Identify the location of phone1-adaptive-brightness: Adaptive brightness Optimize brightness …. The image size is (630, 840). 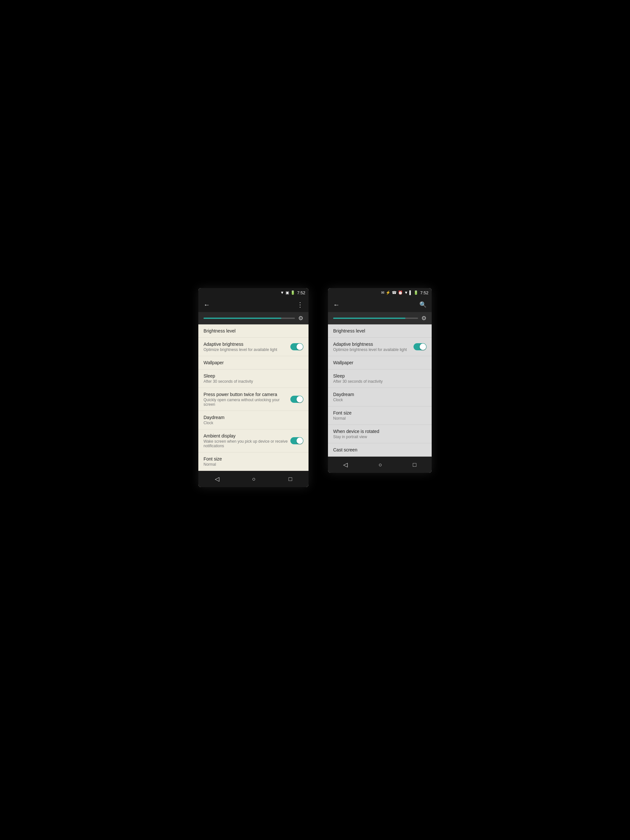
(253, 347).